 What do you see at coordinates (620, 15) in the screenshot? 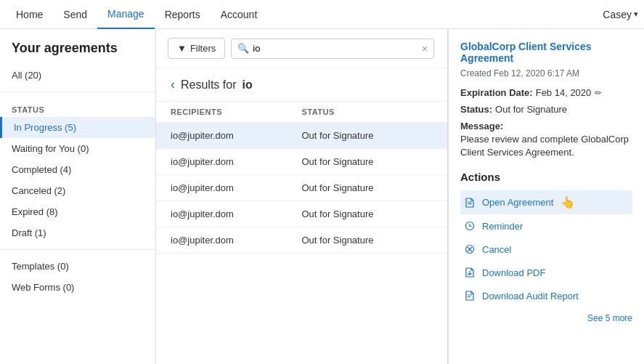
I see `user-menu: Casey ▾` at bounding box center [620, 15].